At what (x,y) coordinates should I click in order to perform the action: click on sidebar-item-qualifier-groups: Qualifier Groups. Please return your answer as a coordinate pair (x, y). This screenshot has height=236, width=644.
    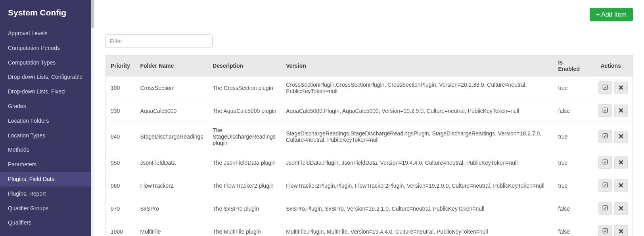
    Looking at the image, I should click on (46, 208).